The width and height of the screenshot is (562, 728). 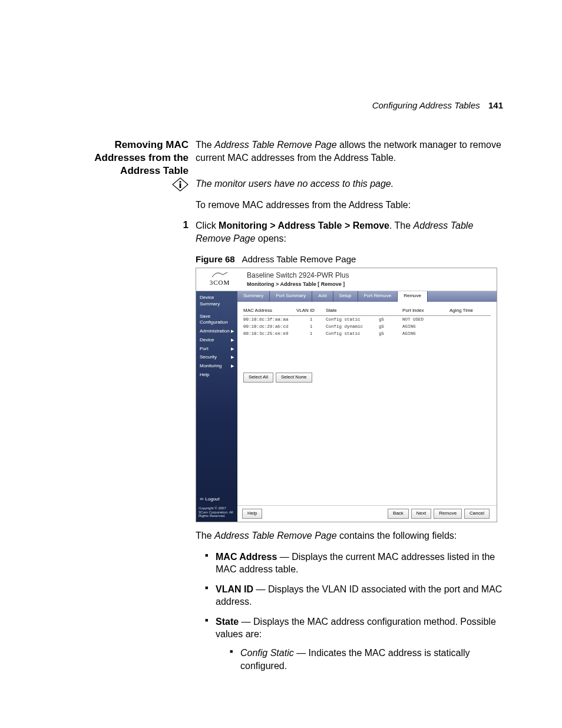 What do you see at coordinates (217, 301) in the screenshot?
I see `nav-item: Device Summary` at bounding box center [217, 301].